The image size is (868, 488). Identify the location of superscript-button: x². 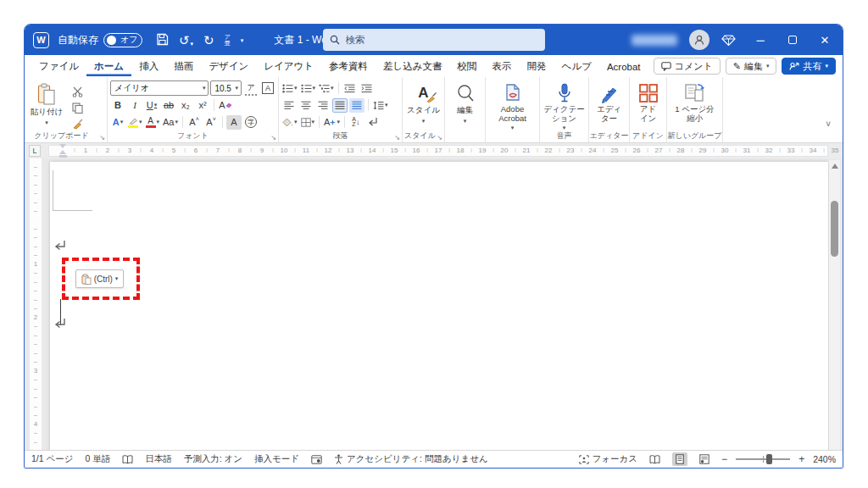
(203, 105).